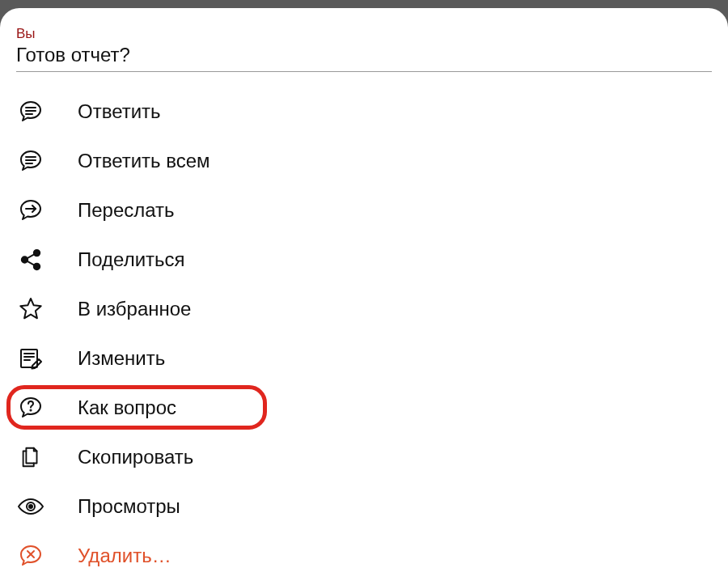 Image resolution: width=728 pixels, height=568 pixels. I want to click on menu-item-label: Удалить…, so click(125, 556).